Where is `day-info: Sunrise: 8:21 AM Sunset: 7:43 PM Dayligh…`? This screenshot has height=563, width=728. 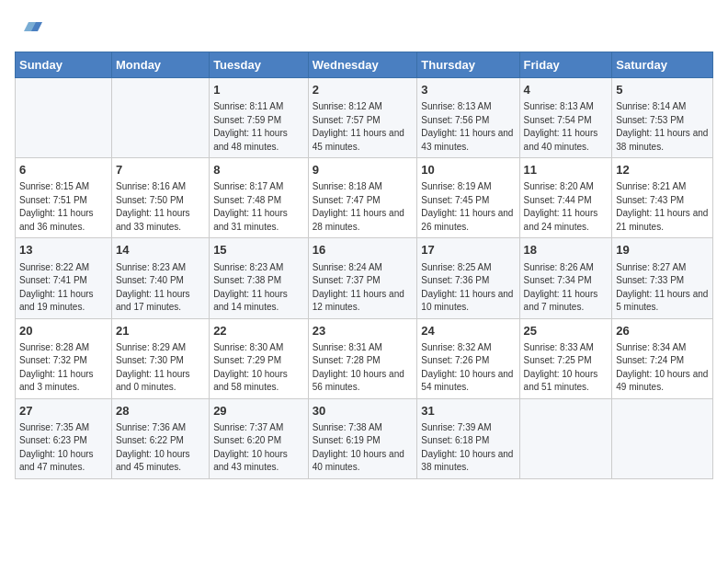
day-info: Sunrise: 8:21 AM Sunset: 7:43 PM Dayligh… is located at coordinates (662, 207).